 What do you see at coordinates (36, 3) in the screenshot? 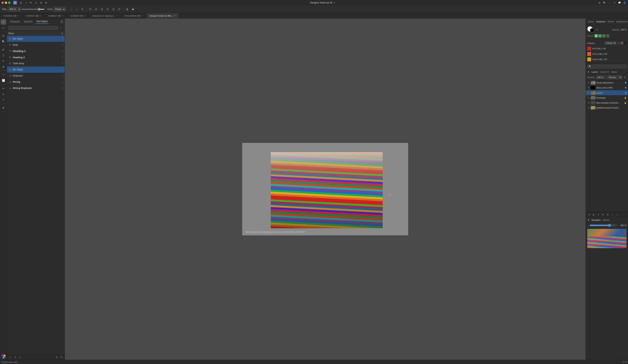
I see `toolbar-icon-view: ⊡` at bounding box center [36, 3].